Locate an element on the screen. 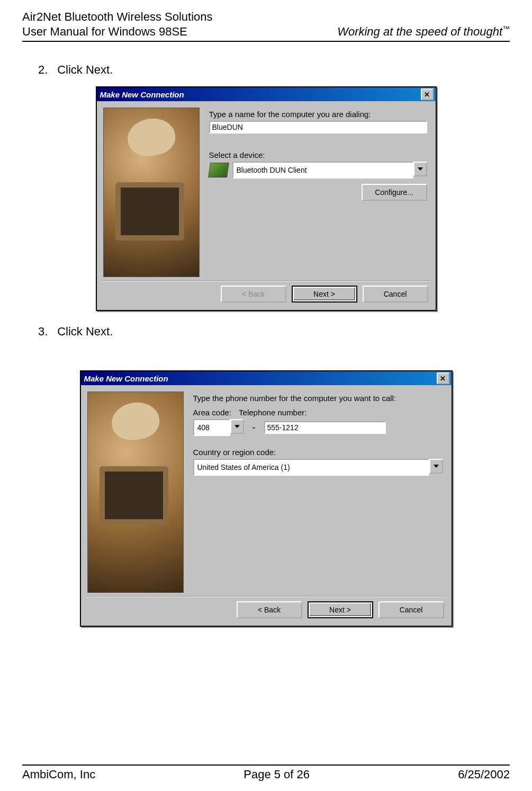 This screenshot has height=791, width=532. label-phone-intro: Type the phone number for the computer y… is located at coordinates (318, 398).